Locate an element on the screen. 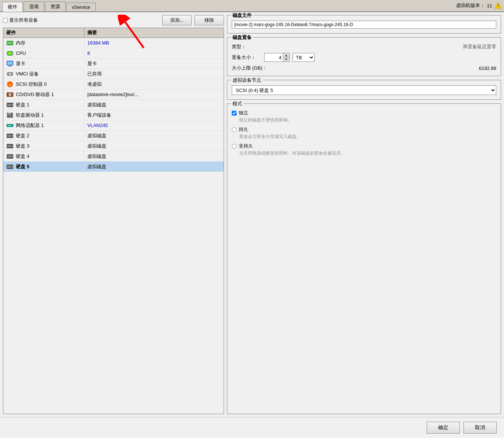  tab-resources: 资源 is located at coordinates (55, 7).